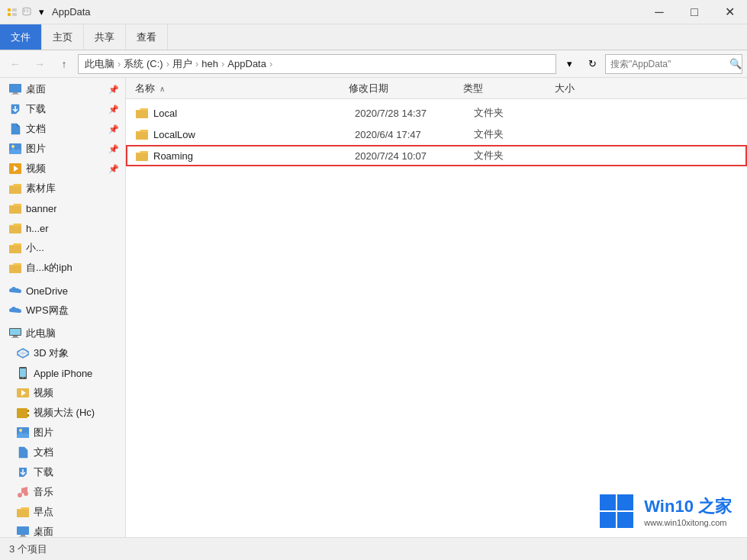  What do you see at coordinates (63, 433) in the screenshot?
I see `sidebar-item-pictures2: 图片` at bounding box center [63, 433].